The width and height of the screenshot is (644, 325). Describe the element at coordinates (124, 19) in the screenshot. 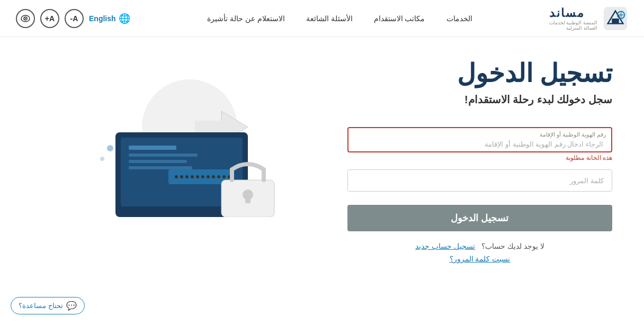

I see `globe-icon: 🌐` at that location.